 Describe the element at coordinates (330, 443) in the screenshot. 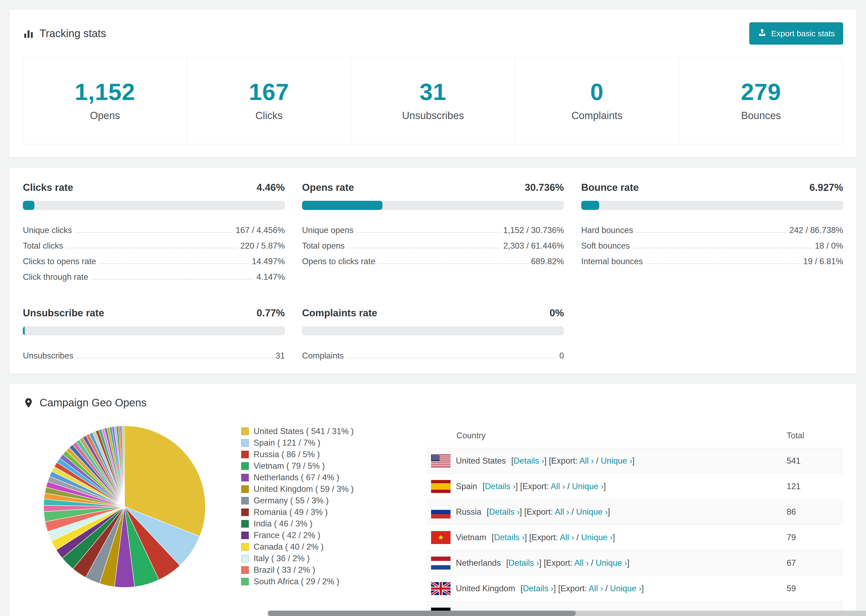

I see `legend-item-spain: Spain ( 121 / 7% )` at that location.